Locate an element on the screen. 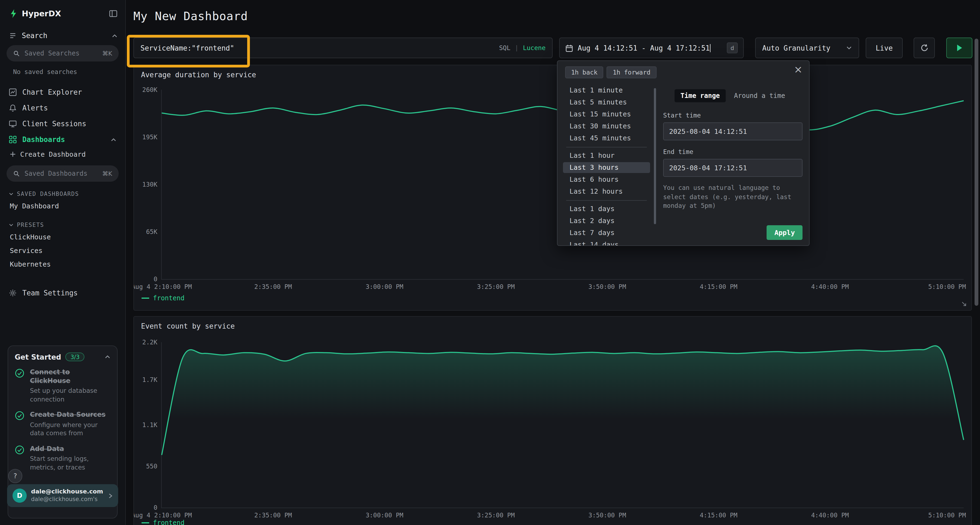  end-time-input: 2025-08-04 17:12:51 is located at coordinates (733, 168).